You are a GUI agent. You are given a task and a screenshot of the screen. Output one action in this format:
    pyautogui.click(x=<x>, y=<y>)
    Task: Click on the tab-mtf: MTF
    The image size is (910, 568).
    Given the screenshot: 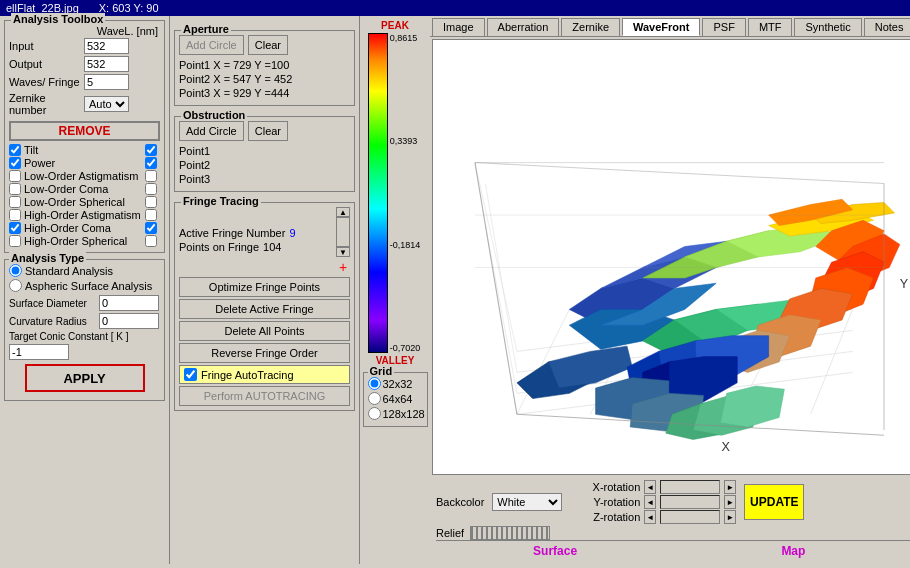 What is the action you would take?
    pyautogui.click(x=770, y=27)
    